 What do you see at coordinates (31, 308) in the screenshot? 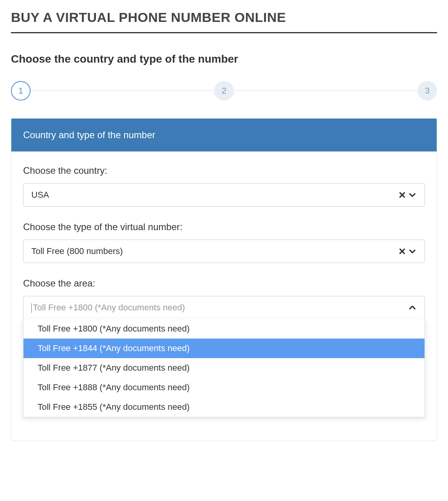
I see `text-cursor` at bounding box center [31, 308].